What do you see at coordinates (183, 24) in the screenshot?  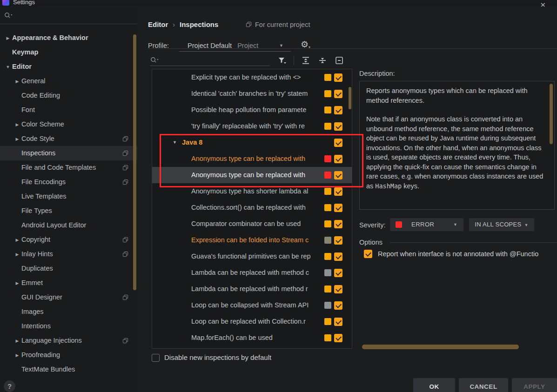 I see `breadcrumb: Editor›Inspections` at bounding box center [183, 24].